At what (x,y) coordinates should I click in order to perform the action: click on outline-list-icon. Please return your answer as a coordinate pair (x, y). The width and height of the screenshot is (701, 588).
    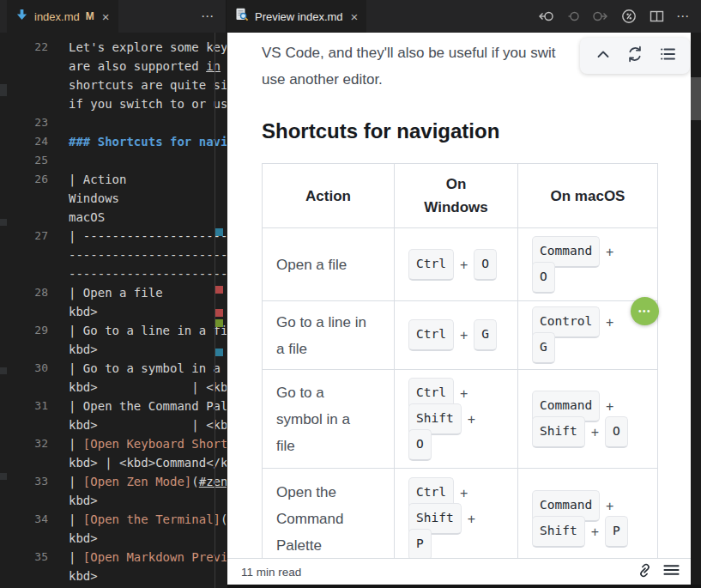
    Looking at the image, I should click on (668, 56).